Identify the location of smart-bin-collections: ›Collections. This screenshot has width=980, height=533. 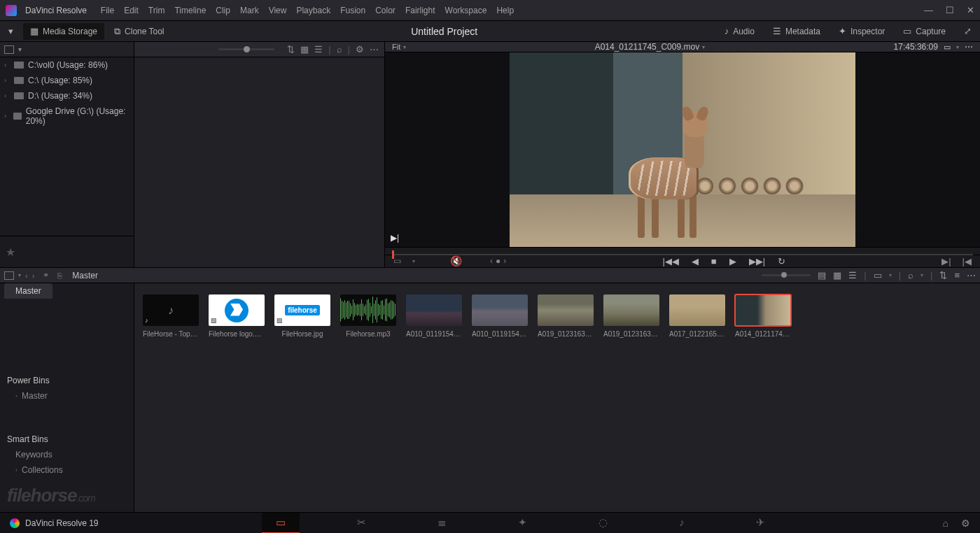
(67, 470).